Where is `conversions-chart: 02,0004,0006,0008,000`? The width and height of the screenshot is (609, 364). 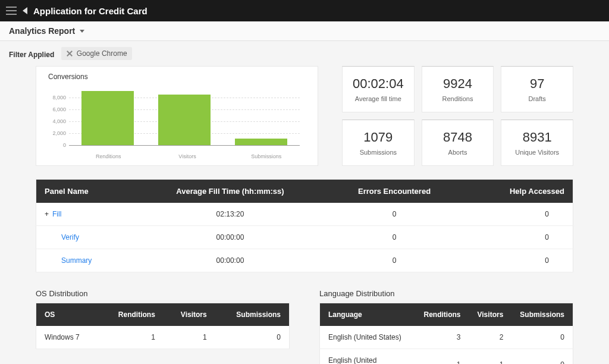 conversions-chart: 02,0004,0006,0008,000 is located at coordinates (177, 118).